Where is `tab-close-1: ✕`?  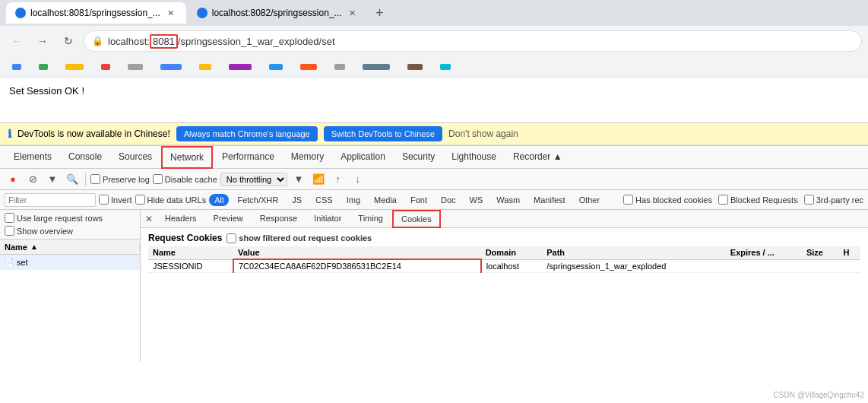
tab-close-1: ✕ is located at coordinates (171, 13).